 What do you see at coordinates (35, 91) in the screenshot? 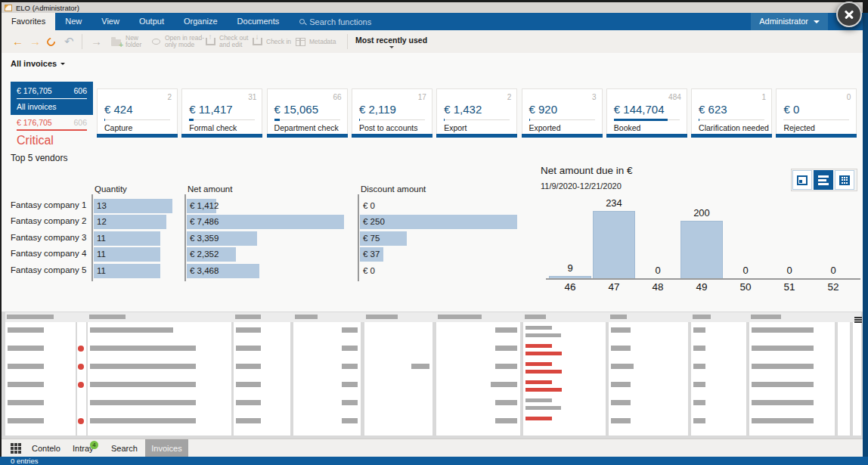
I see `total-amount: € 176,705` at bounding box center [35, 91].